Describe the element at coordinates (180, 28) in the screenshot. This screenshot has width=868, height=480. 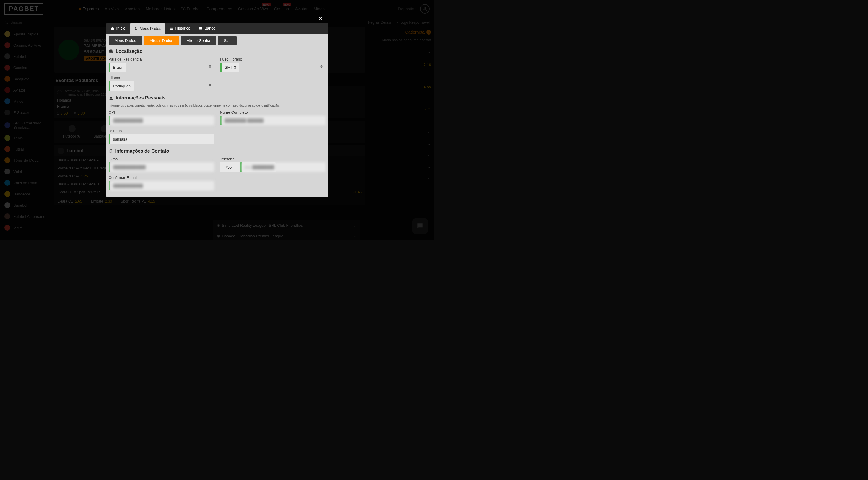
I see `tab-historico: Histórico` at that location.